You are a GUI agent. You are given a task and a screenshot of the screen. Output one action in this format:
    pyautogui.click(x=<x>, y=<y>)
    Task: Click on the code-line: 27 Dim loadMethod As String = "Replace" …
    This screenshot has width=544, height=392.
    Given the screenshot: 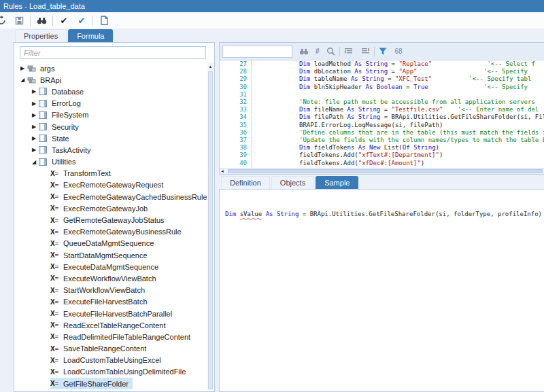 What is the action you would take?
    pyautogui.click(x=382, y=64)
    